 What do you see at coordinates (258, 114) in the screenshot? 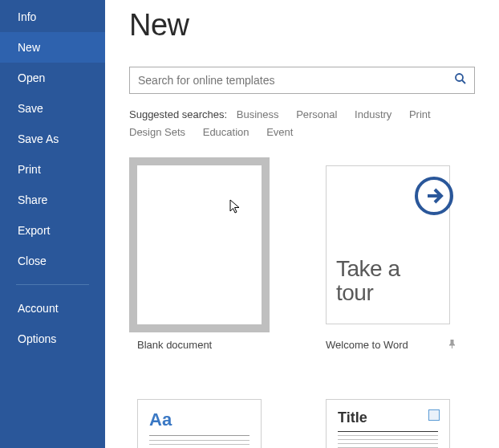
I see `suggested-link-business: Business` at bounding box center [258, 114].